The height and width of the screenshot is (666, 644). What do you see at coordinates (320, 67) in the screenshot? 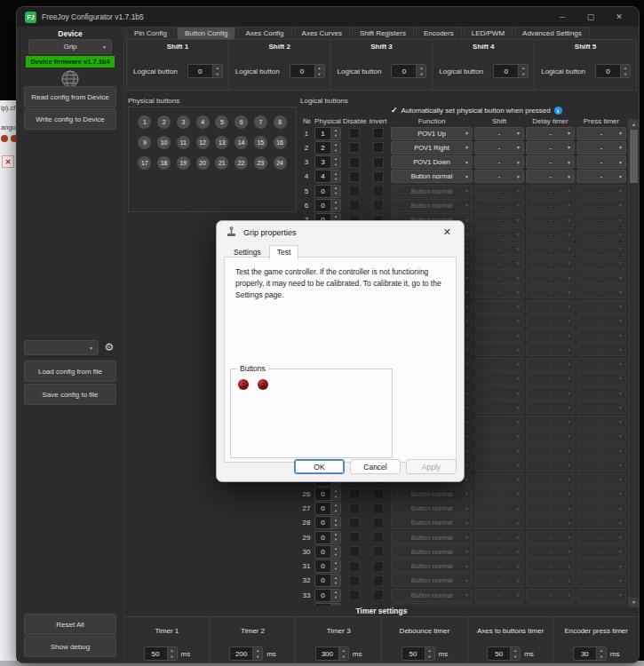
I see `shift-2-logical-button-input-up-button: ▲` at bounding box center [320, 67].